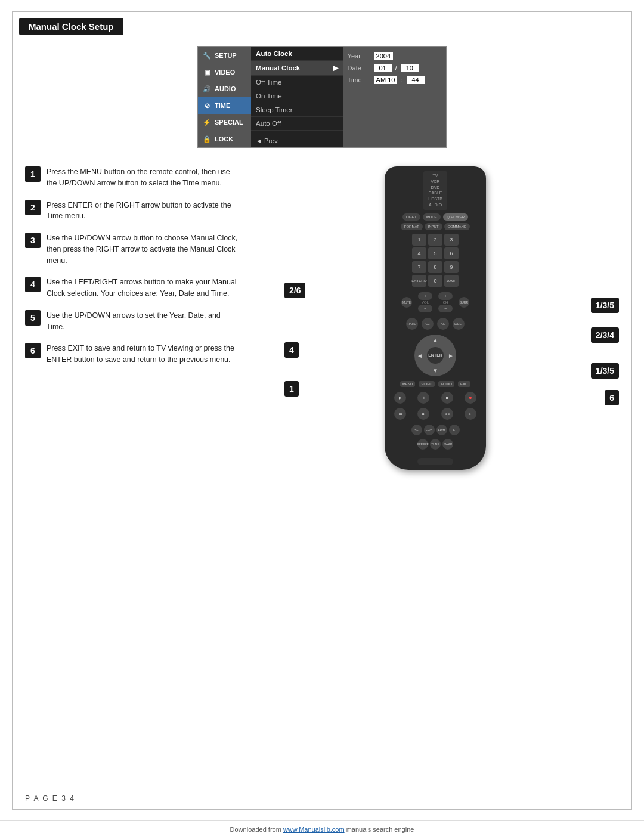 This screenshot has height=833, width=644. What do you see at coordinates (459, 324) in the screenshot?
I see `sleep-button: SLEEP` at bounding box center [459, 324].